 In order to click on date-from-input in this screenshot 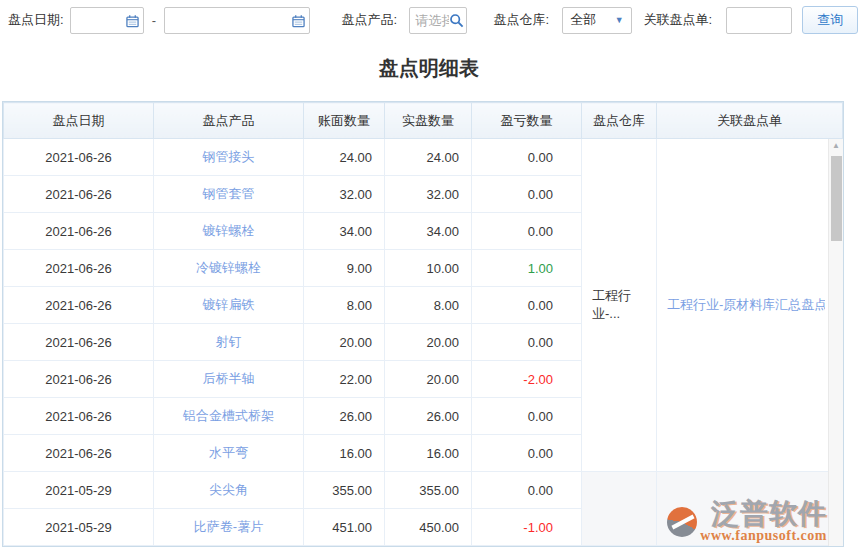, I will do `click(107, 20)`.